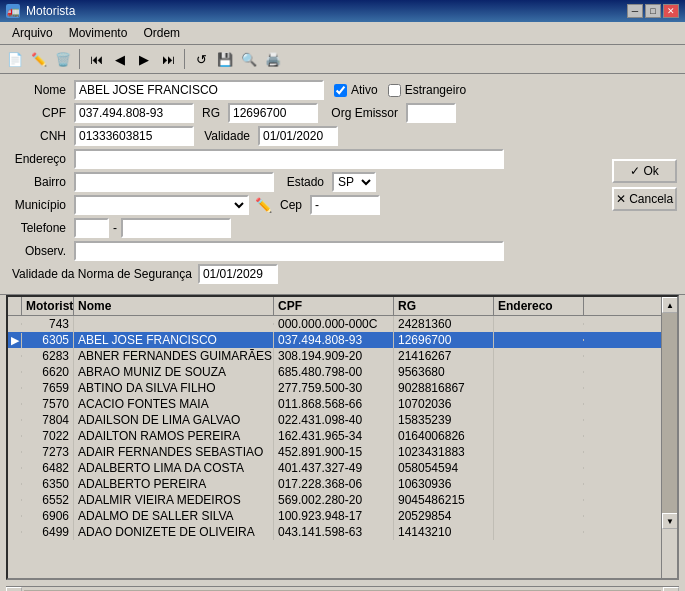 This screenshot has height=591, width=685. I want to click on validade-input, so click(298, 136).